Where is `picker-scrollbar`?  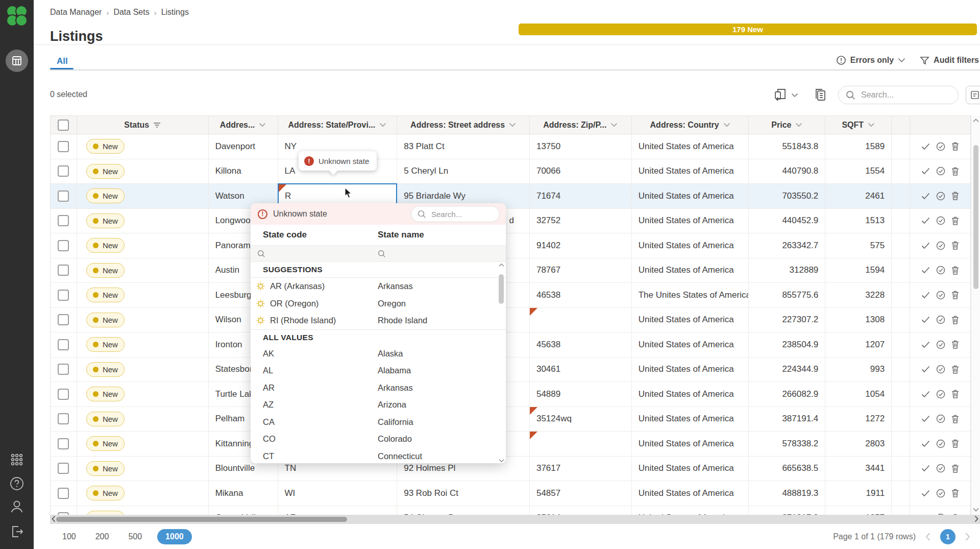 picker-scrollbar is located at coordinates (501, 363).